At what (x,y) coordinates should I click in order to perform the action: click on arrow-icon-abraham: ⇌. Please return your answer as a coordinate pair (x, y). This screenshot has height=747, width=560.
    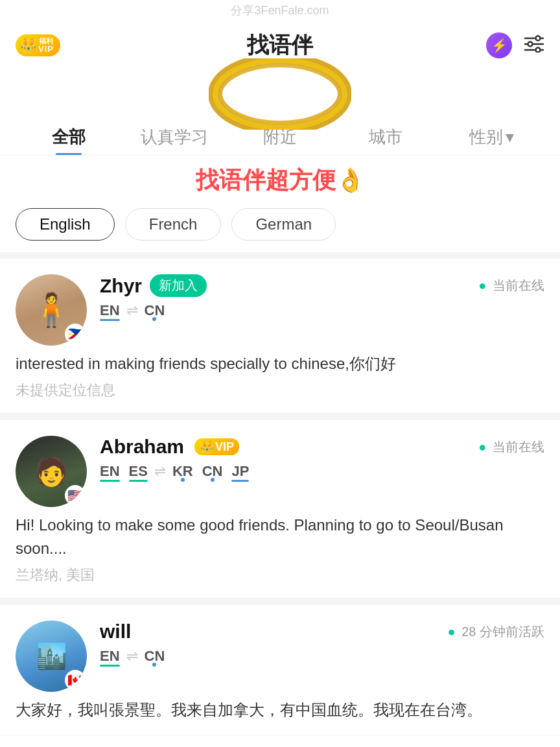
    Looking at the image, I should click on (160, 471).